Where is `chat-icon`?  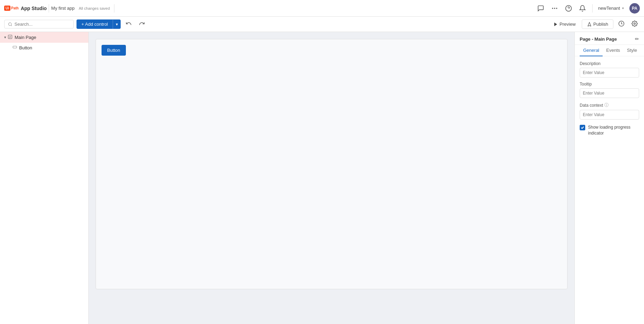
chat-icon is located at coordinates (541, 8).